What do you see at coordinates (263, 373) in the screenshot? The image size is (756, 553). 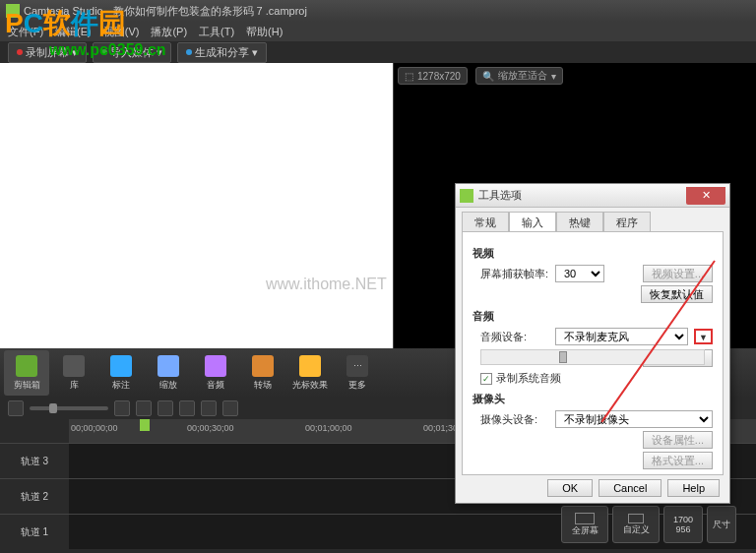 I see `tool-transitions: 转场` at bounding box center [263, 373].